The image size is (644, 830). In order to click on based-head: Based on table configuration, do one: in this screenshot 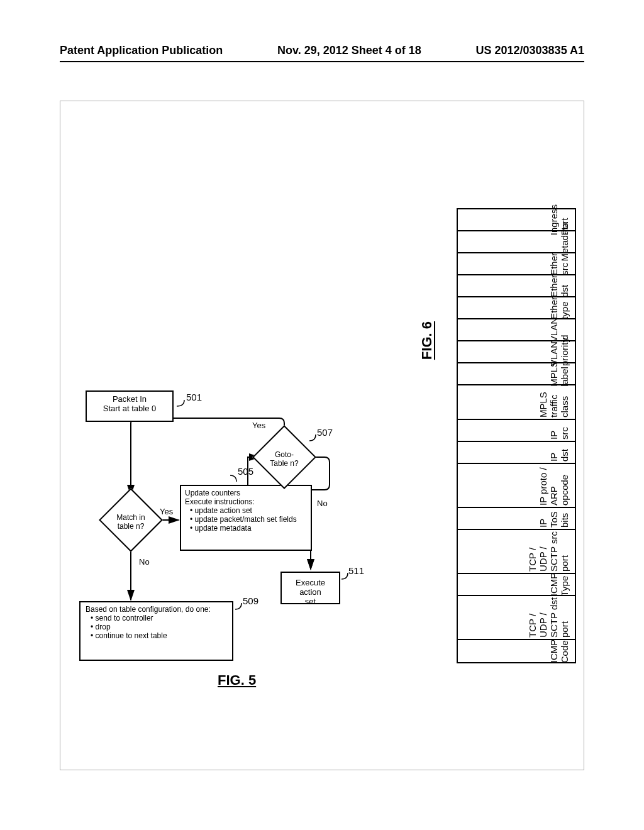, I will do `click(156, 609)`.